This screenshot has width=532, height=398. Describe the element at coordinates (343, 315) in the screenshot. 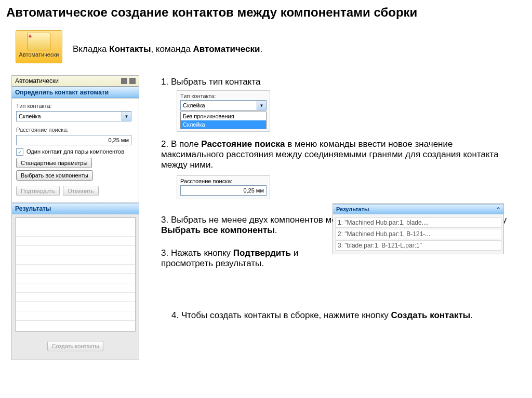

I see `step4-text: 4. Чтобы создать контакты в сборке, нажм…` at that location.